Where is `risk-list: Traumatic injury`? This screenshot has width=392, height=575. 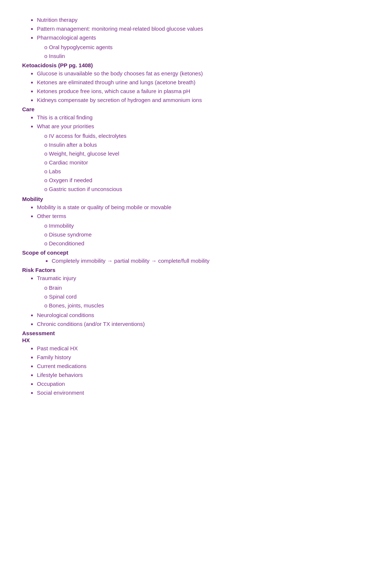
risk-list: Traumatic injury is located at coordinates (203, 278).